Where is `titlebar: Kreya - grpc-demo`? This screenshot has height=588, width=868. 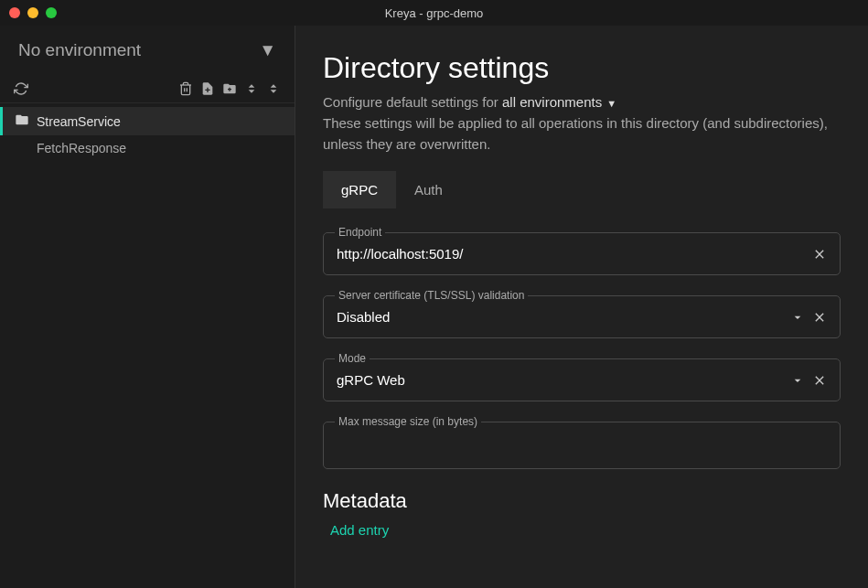 titlebar: Kreya - grpc-demo is located at coordinates (434, 13).